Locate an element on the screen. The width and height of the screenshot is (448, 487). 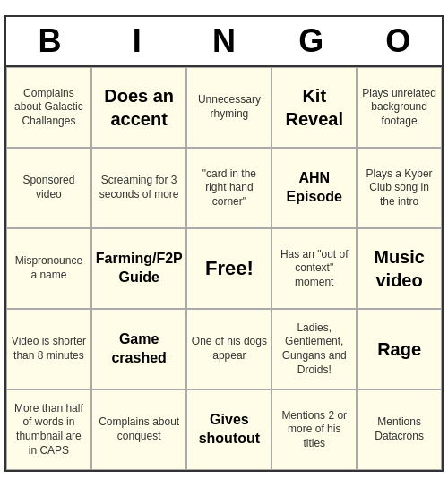
bingo-cell-13: Has an "out of context" moment is located at coordinates (314, 269).